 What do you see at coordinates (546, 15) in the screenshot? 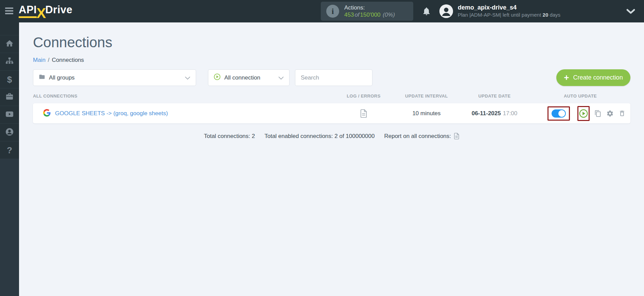
I see `days-left-value: 20` at bounding box center [546, 15].